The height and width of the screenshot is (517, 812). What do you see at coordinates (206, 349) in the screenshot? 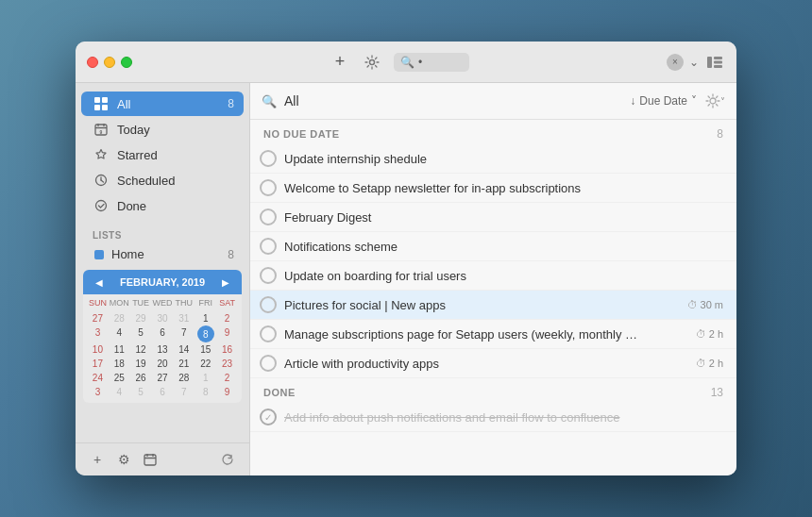
I see `cal-day: 15` at bounding box center [206, 349].